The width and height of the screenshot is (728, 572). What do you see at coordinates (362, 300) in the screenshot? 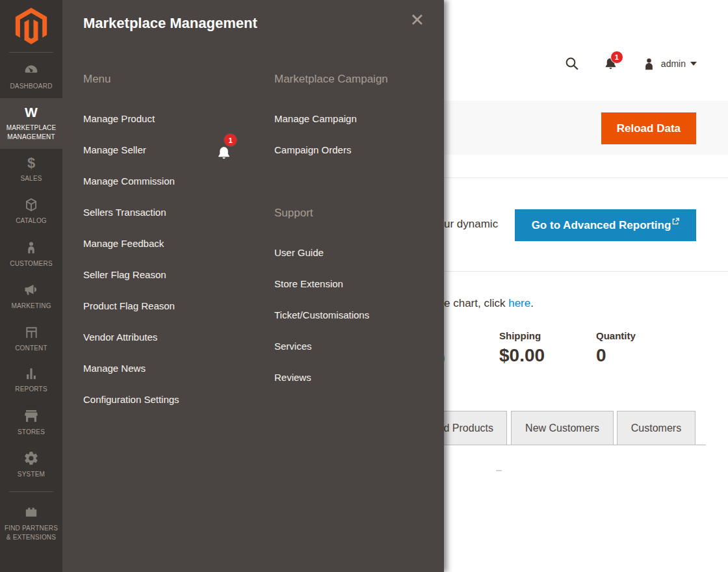
I see `flyout-support-column: Support User Guide Store Extension Ticke…` at bounding box center [362, 300].